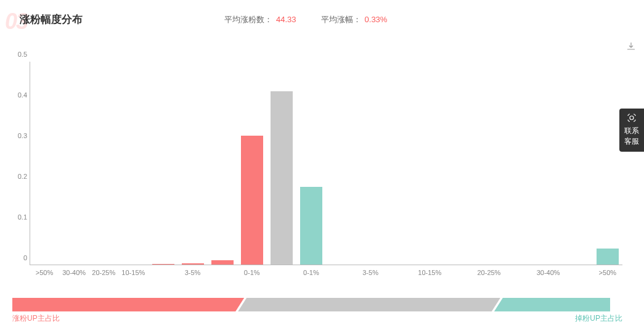 The height and width of the screenshot is (325, 644). I want to click on x-axis: >50%30-40%20-25%10-15%3-5%0-1%0-1%3-5%10…, so click(326, 273).